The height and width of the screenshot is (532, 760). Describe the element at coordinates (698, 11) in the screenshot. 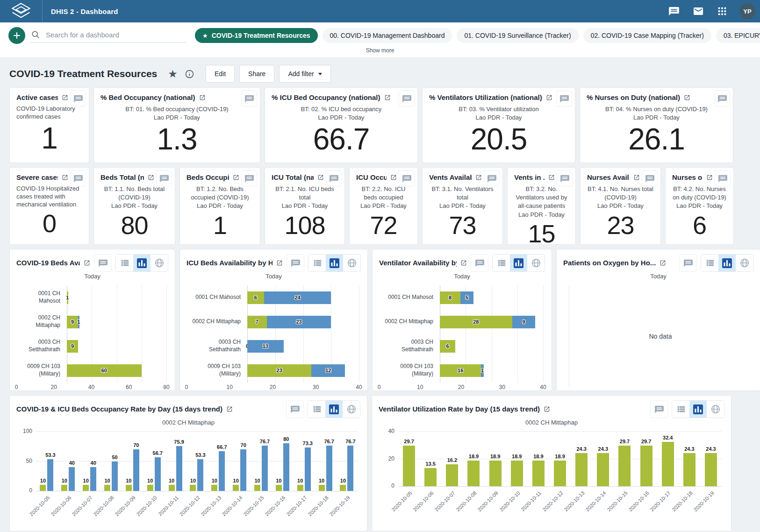

I see `messages-icon` at that location.